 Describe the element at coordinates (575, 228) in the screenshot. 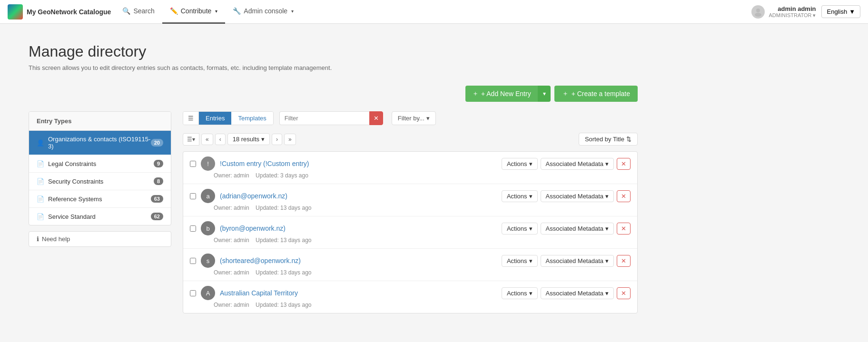

I see `assoc-meta-label-2: Associated Metadata` at that location.